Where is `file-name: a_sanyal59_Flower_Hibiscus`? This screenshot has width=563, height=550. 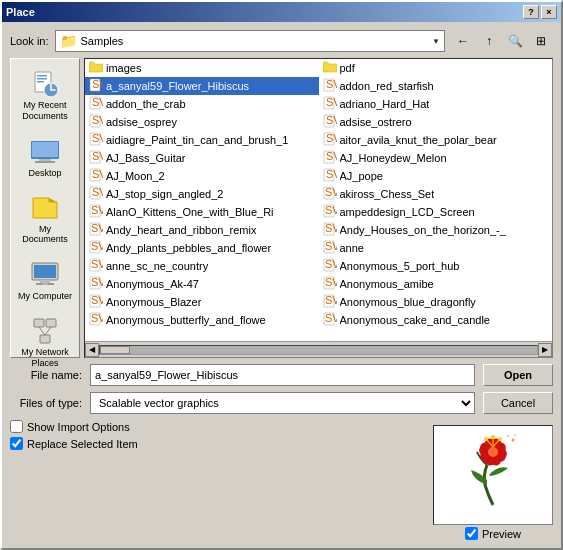 file-name: a_sanyal59_Flower_Hibiscus is located at coordinates (178, 86).